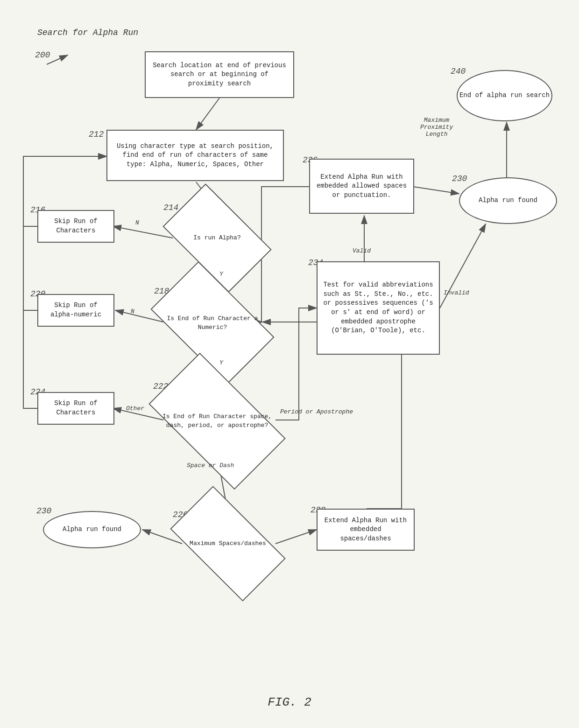 The height and width of the screenshot is (728, 579). Describe the element at coordinates (135, 409) in the screenshot. I see `label-other-222: Other` at that location.